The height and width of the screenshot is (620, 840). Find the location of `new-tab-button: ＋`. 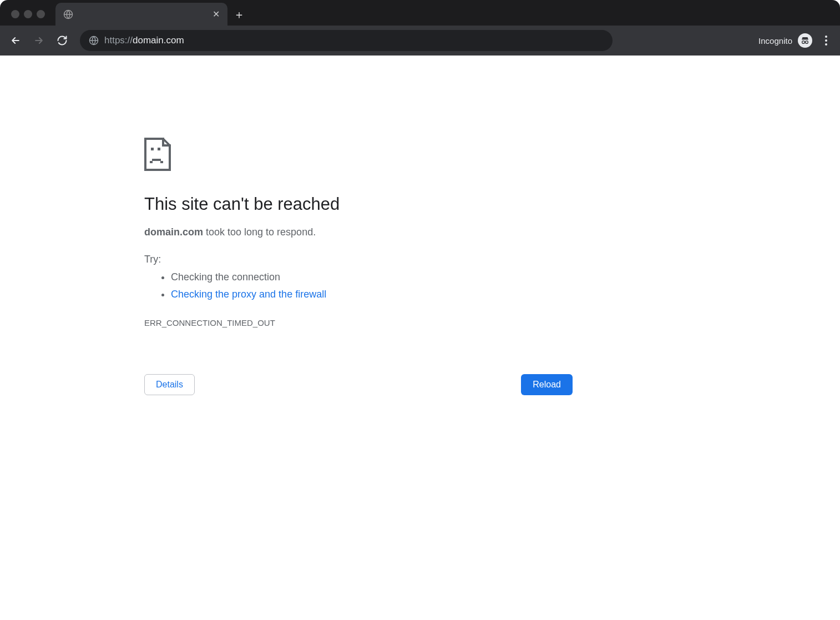

new-tab-button: ＋ is located at coordinates (239, 14).